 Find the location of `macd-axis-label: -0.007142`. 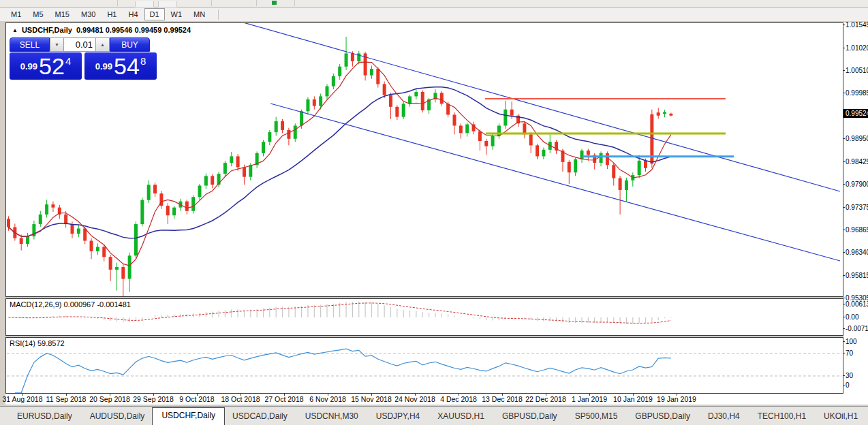

macd-axis-label: -0.007142 is located at coordinates (857, 328).